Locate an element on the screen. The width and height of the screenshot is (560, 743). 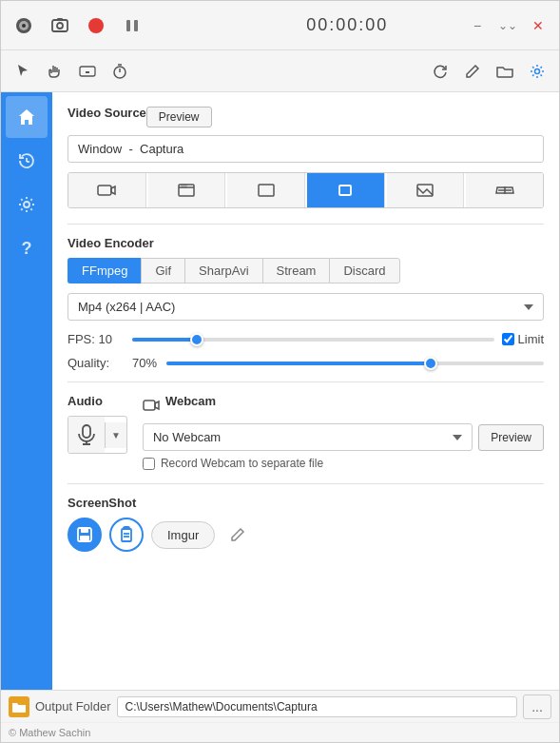
cursor-tool-button is located at coordinates (23, 71).